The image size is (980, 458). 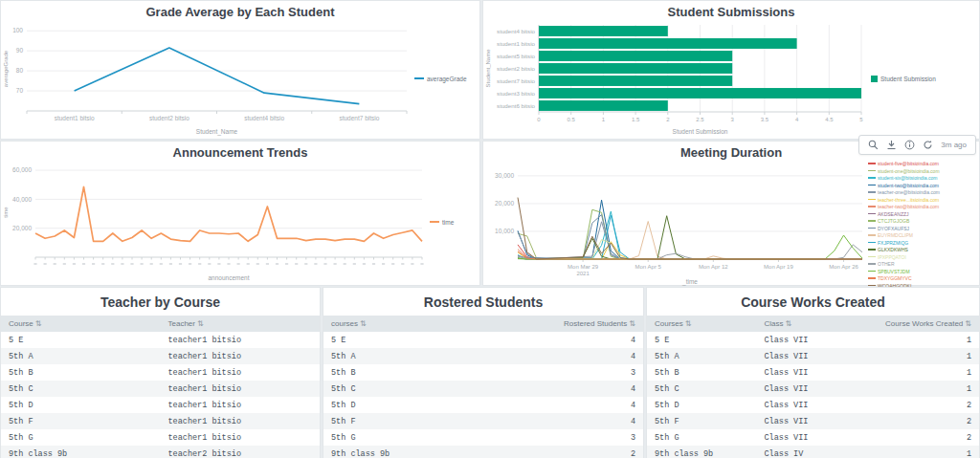 I want to click on svg-text: Student Submission, so click(x=701, y=132).